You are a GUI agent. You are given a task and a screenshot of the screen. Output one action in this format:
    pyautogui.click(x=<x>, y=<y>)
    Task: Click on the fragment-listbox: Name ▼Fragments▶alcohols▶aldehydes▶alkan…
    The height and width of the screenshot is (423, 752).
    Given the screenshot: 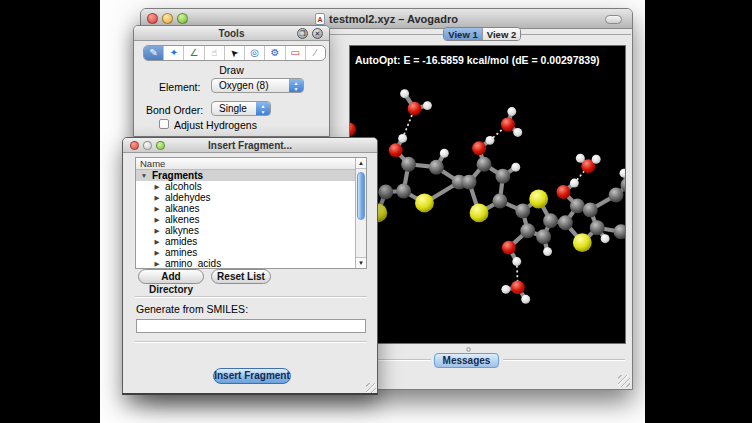 What is the action you would take?
    pyautogui.click(x=251, y=213)
    